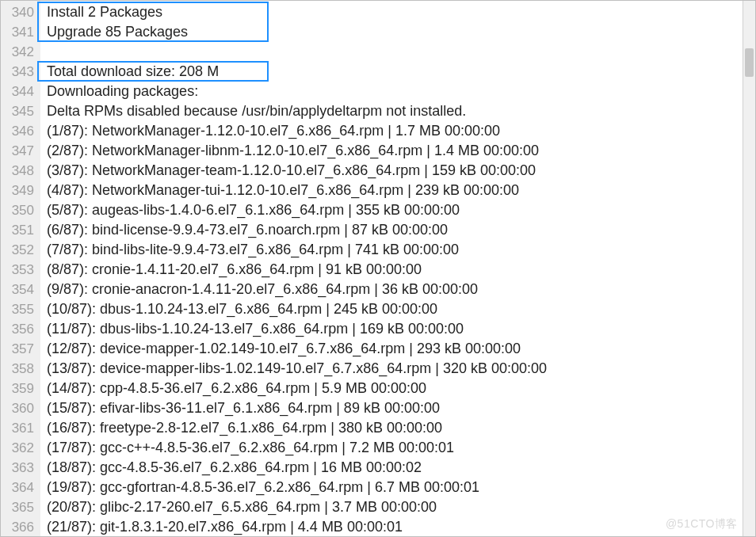 The width and height of the screenshot is (756, 537). What do you see at coordinates (21, 268) in the screenshot?
I see `line-number-gutter: 3403413423433443453463473483493503513523…` at bounding box center [21, 268].